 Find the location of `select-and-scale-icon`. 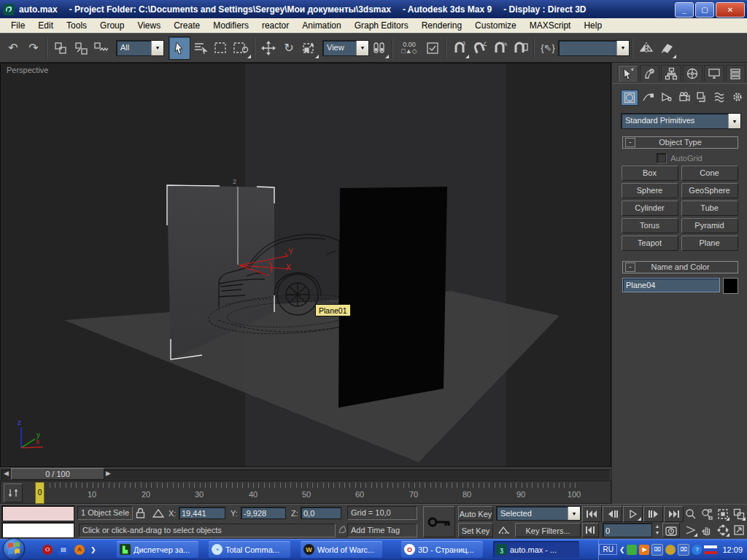

select-and-scale-icon is located at coordinates (309, 48).